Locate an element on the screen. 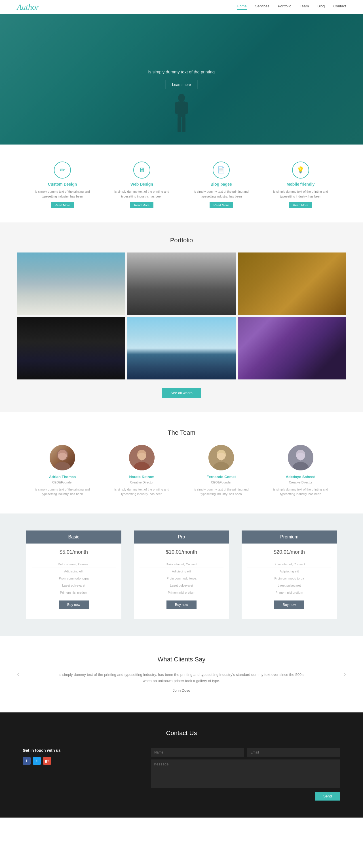 The image size is (363, 868). pricing-pro-header: Pro is located at coordinates (182, 537).